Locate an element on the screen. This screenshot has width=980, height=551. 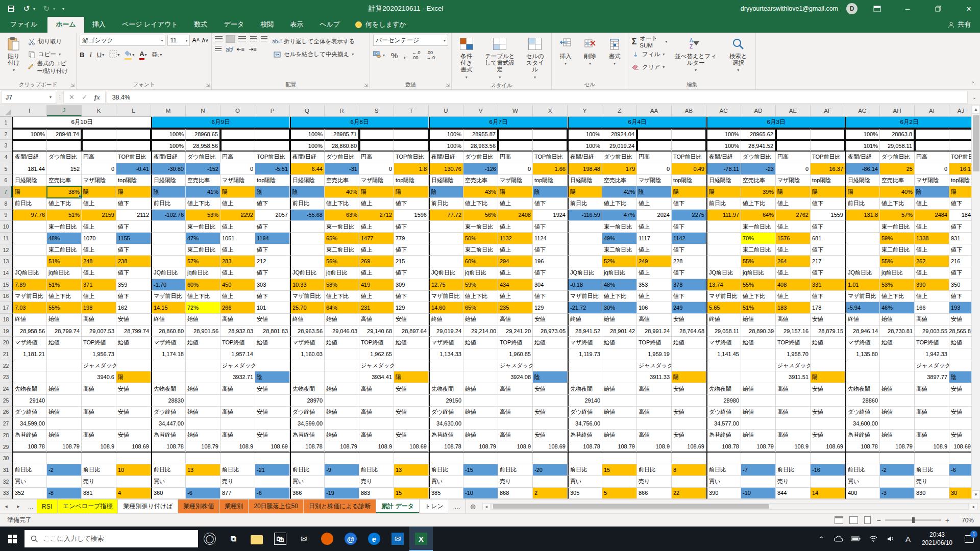
cell-g6-r15-c2: 55% is located at coordinates (758, 285).